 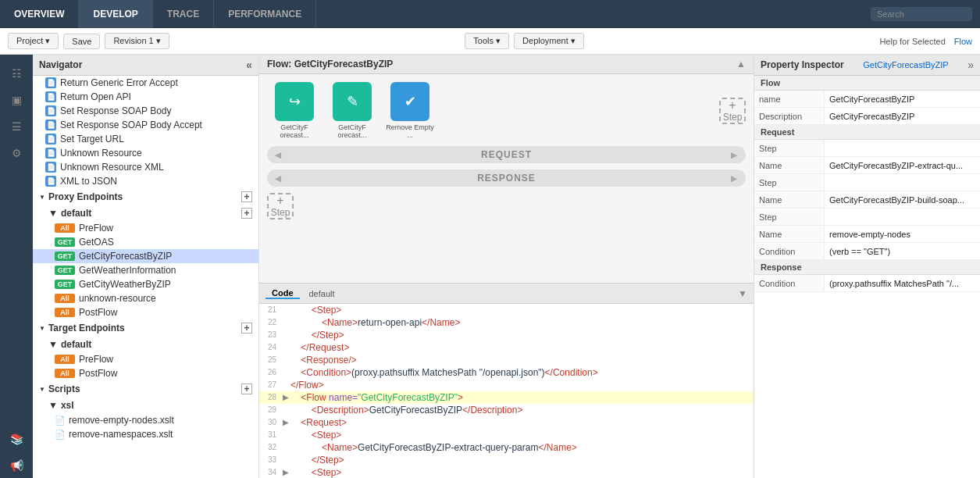 What do you see at coordinates (145, 125) in the screenshot?
I see `nav-item-set-response-soap-accept: 📄 Set Response SOAP Body Accept` at bounding box center [145, 125].